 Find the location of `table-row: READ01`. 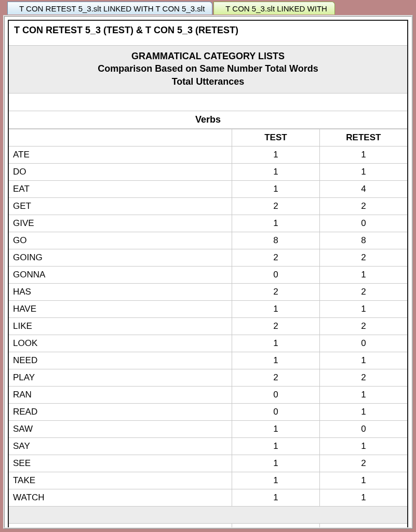

table-row: READ01 is located at coordinates (208, 411).